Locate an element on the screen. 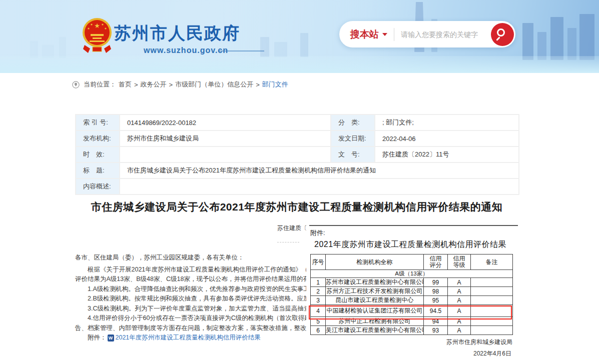 Image resolution: width=599 pixels, height=364 pixels. attachment-label: 附件： is located at coordinates (97, 338).